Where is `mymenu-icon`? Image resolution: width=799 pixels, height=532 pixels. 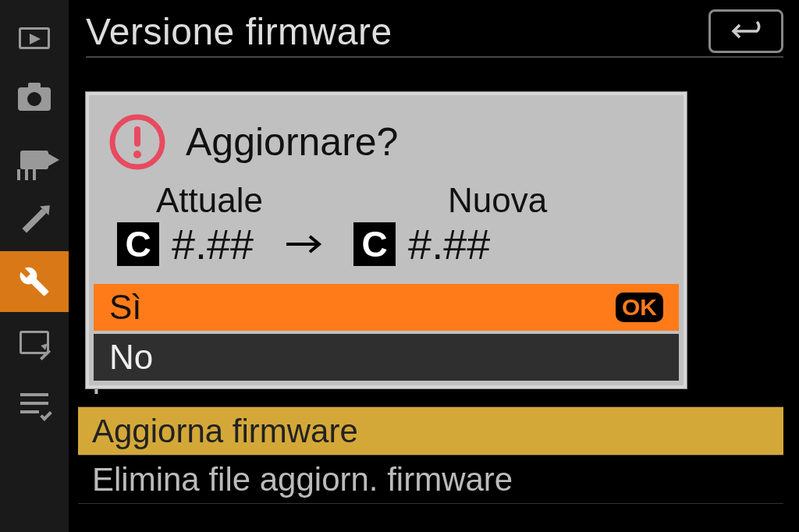 mymenu-icon is located at coordinates (34, 403).